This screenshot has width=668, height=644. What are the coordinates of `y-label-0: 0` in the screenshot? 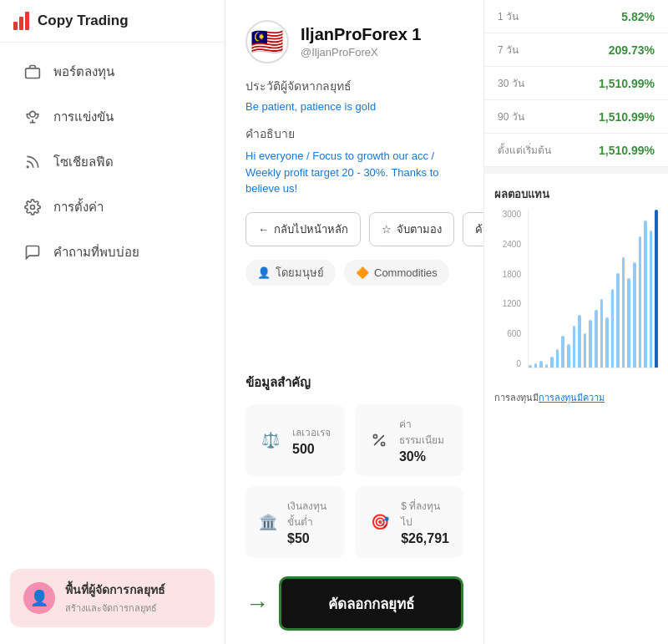 It's located at (519, 364).